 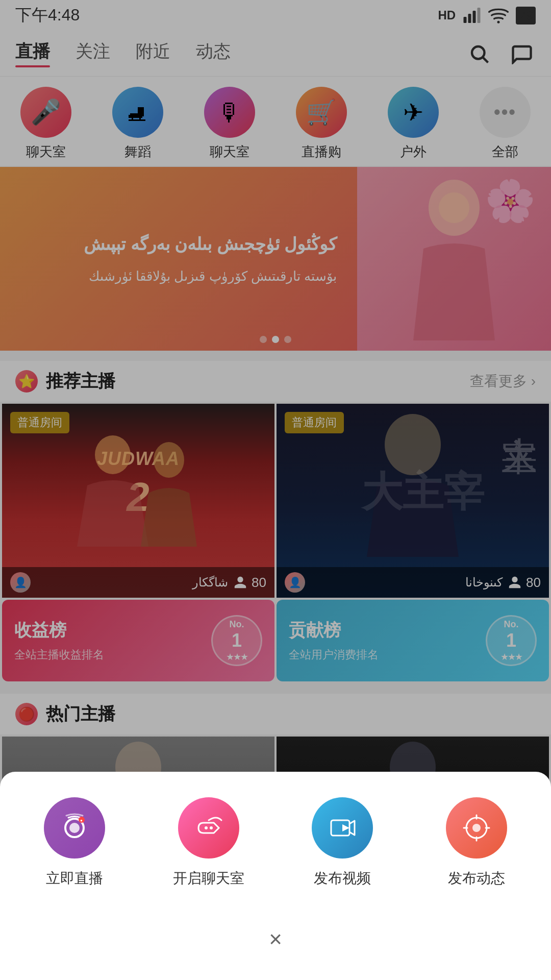 I want to click on action-chatroom: 开启聊天室, so click(x=209, y=843).